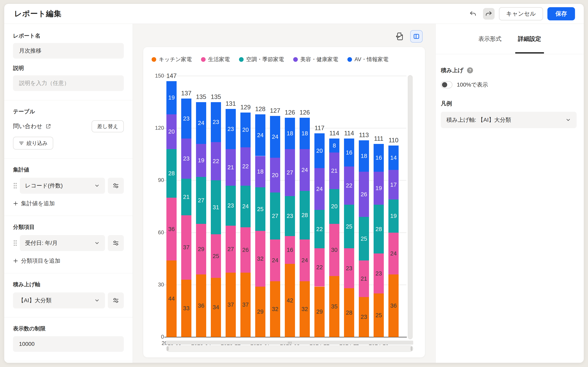 The image size is (588, 367). What do you see at coordinates (32, 126) in the screenshot?
I see `table-name-link: 問い合わせ` at bounding box center [32, 126].